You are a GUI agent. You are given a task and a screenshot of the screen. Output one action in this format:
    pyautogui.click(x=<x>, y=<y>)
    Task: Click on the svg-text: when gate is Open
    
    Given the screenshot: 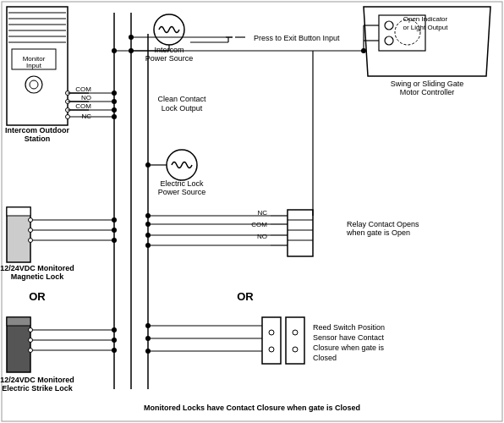 What is the action you would take?
    pyautogui.click(x=378, y=233)
    